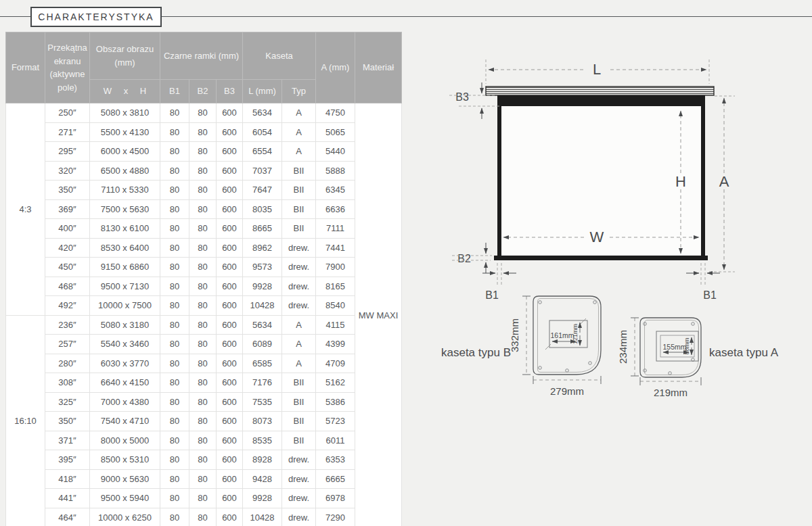 The width and height of the screenshot is (812, 526). I want to click on cell-diagonal: 441″, so click(68, 499).